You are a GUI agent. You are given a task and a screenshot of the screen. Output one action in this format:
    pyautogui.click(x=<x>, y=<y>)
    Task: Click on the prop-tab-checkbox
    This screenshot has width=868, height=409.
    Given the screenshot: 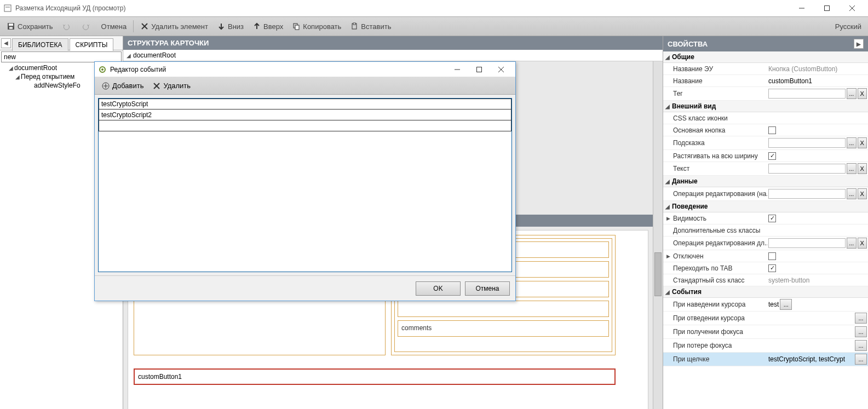 What is the action you would take?
    pyautogui.click(x=772, y=268)
    